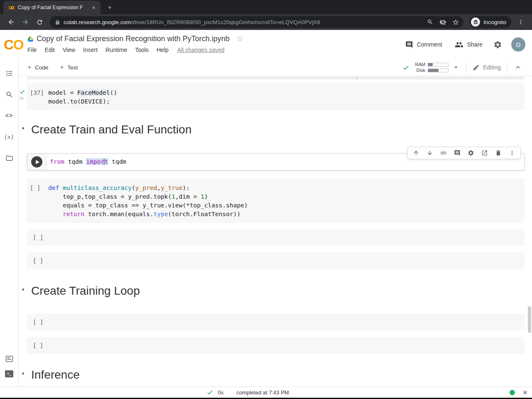 The height and width of the screenshot is (399, 532). Describe the element at coordinates (9, 374) in the screenshot. I see `terminal-icon: >_` at that location.